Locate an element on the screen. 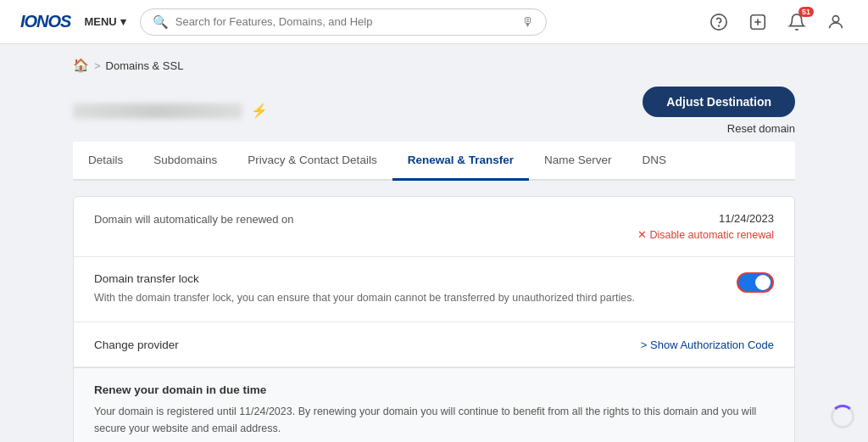 The image size is (868, 442). breadcrumb-current: Domains & SSL is located at coordinates (145, 66).